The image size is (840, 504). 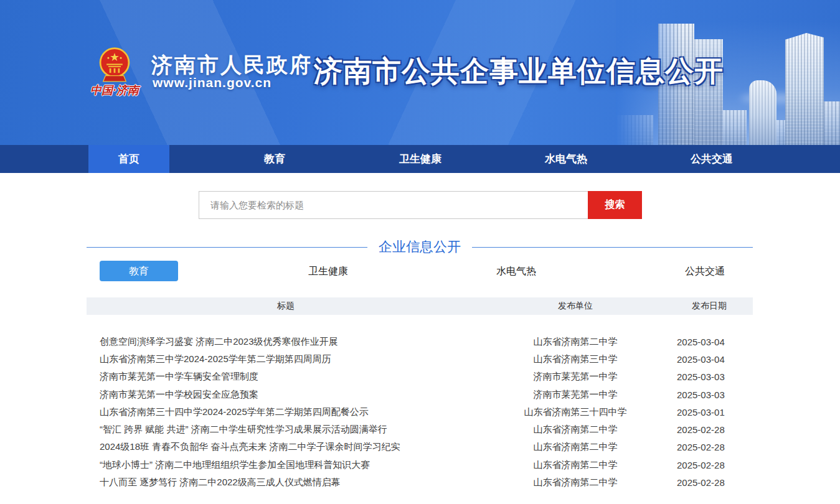 What do you see at coordinates (420, 247) in the screenshot?
I see `section-header: 企业信息公开` at bounding box center [420, 247].